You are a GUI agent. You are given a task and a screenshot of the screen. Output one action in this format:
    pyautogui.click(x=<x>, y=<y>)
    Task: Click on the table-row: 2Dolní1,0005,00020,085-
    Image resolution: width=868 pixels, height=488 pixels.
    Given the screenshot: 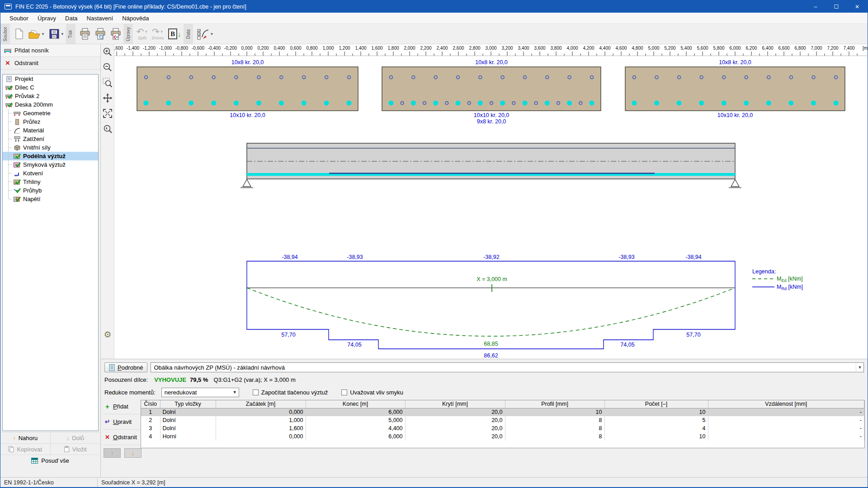 What is the action you would take?
    pyautogui.click(x=503, y=420)
    